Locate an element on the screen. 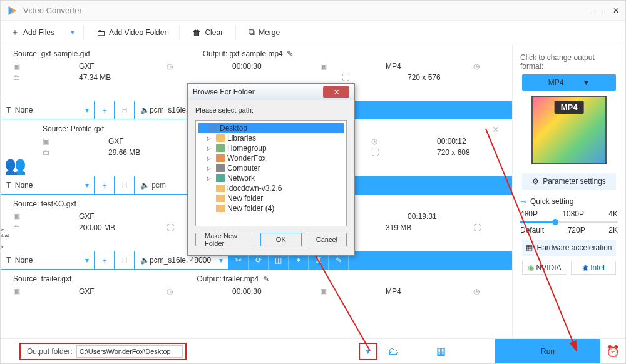  bottom-bar: Output folder: ▼ 🗁 ▦ Run ⏰ is located at coordinates (313, 351).